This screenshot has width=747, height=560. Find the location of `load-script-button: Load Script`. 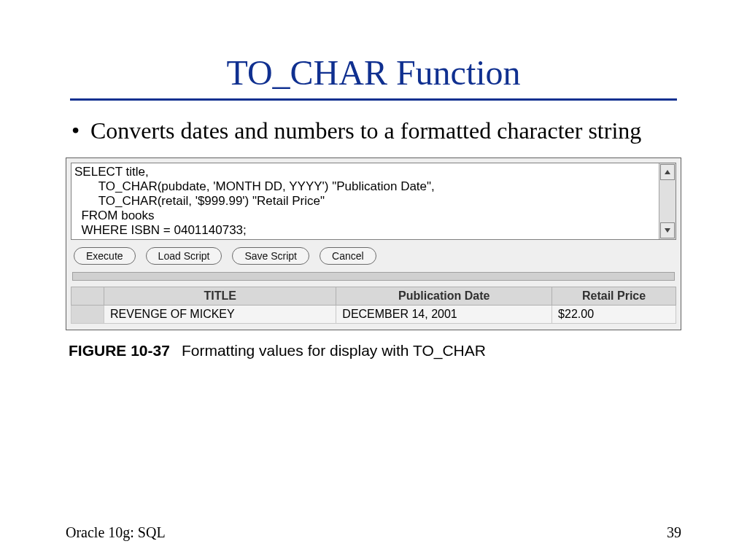

load-script-button: Load Script is located at coordinates (184, 256).